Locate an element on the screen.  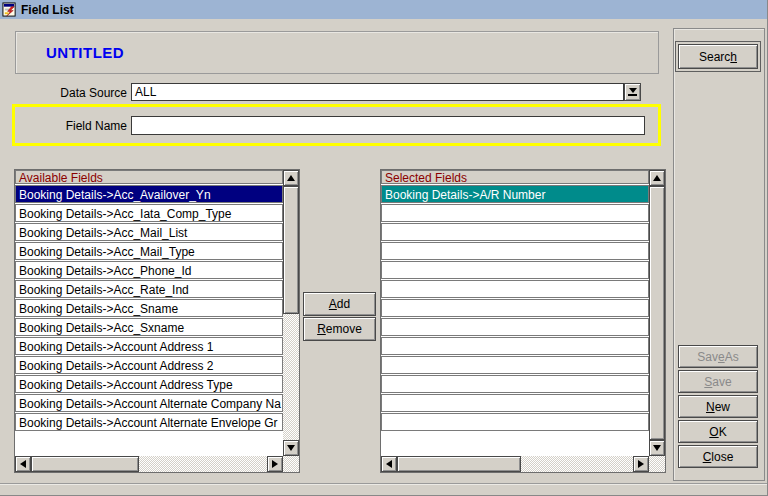
selected-fields-header: Selected Fields is located at coordinates (515, 177).